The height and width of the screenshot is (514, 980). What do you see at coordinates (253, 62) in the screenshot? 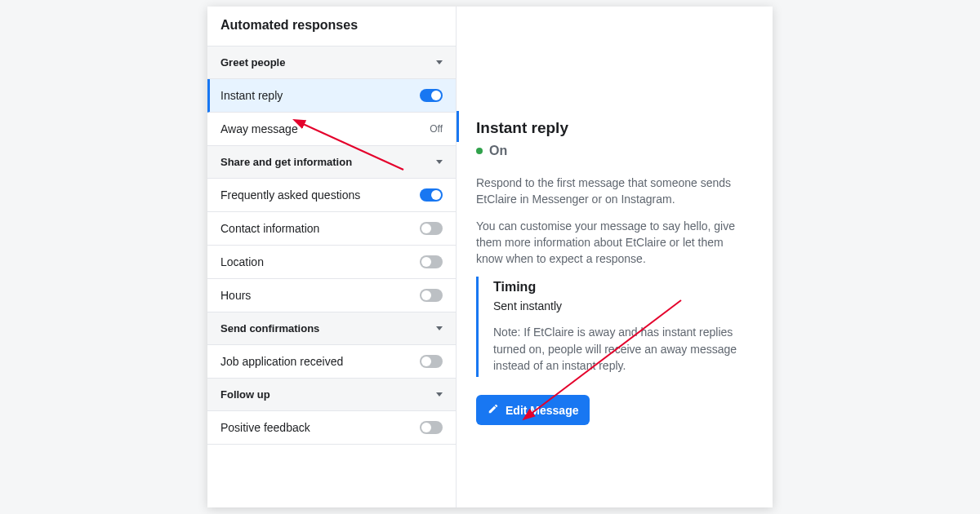
I see `section-label: Greet people` at bounding box center [253, 62].